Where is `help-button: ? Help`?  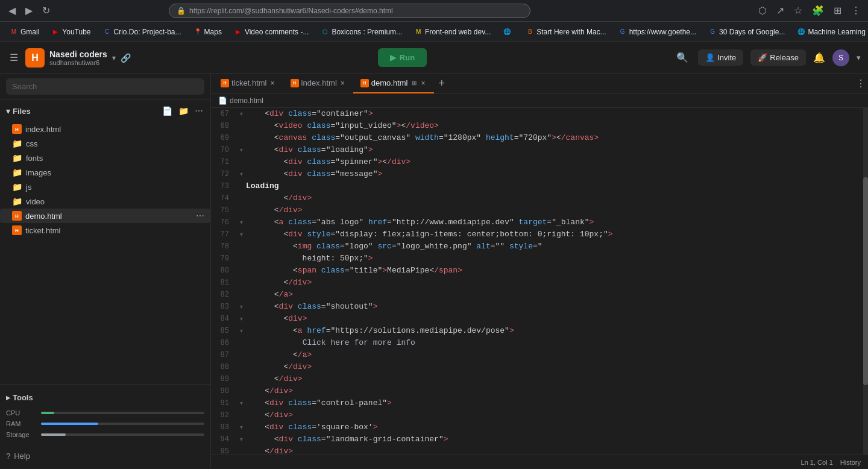
help-button: ? Help is located at coordinates (105, 456).